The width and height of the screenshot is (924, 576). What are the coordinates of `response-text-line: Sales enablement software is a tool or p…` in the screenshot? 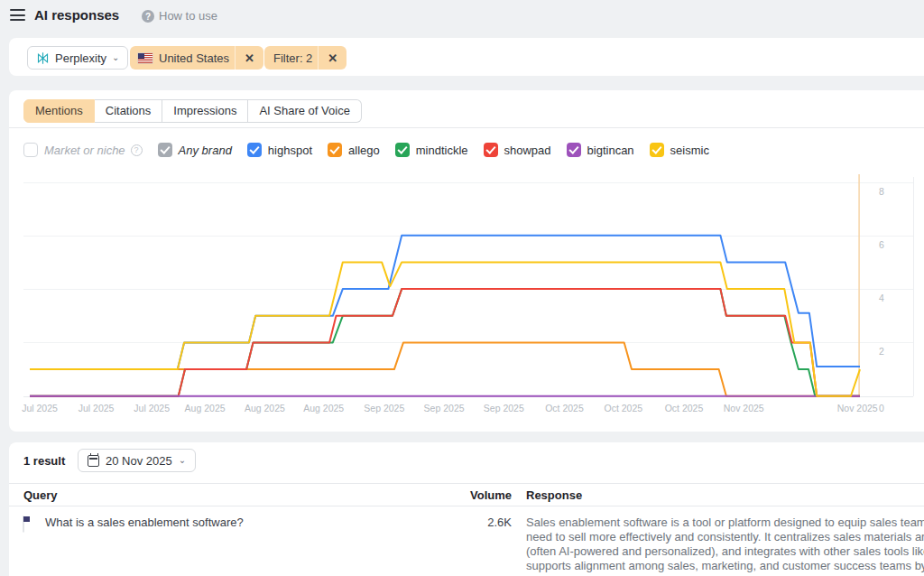 It's located at (725, 523).